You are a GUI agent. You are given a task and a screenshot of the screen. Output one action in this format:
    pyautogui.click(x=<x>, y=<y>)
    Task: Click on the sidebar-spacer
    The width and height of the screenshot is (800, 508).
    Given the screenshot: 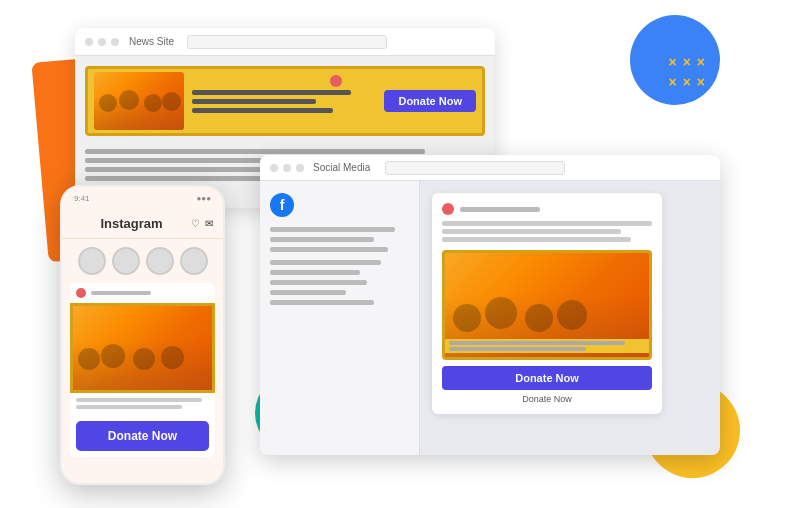 What is the action you would take?
    pyautogui.click(x=340, y=282)
    